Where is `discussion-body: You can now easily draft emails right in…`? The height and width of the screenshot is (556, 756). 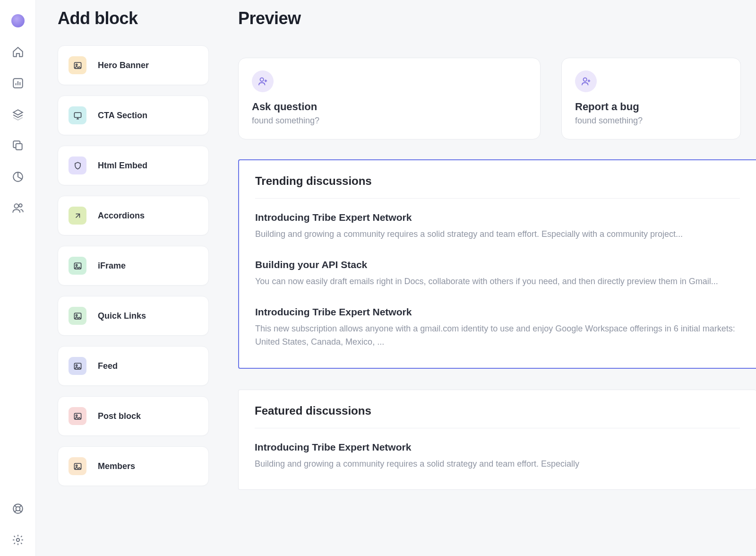
discussion-body: You can now easily draft emails right in… is located at coordinates (498, 282).